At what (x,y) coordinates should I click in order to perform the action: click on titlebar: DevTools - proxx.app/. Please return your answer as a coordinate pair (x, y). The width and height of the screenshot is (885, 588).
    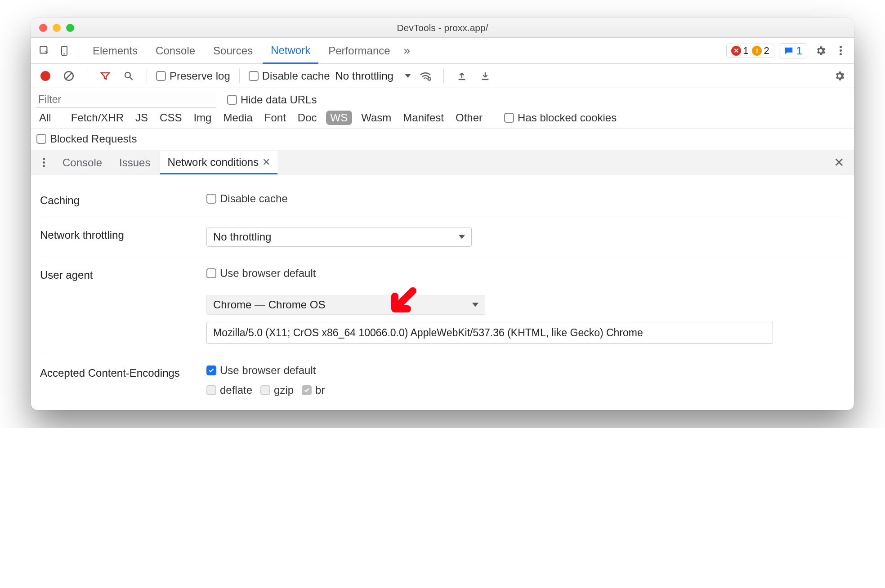
    Looking at the image, I should click on (442, 28).